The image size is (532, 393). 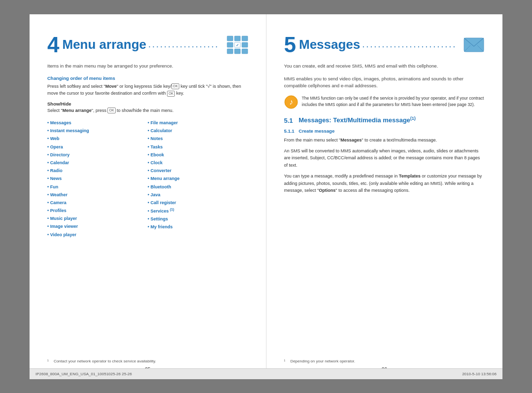 What do you see at coordinates (198, 227) in the screenshot?
I see `menu-item-my-friends: My friends` at bounding box center [198, 227].